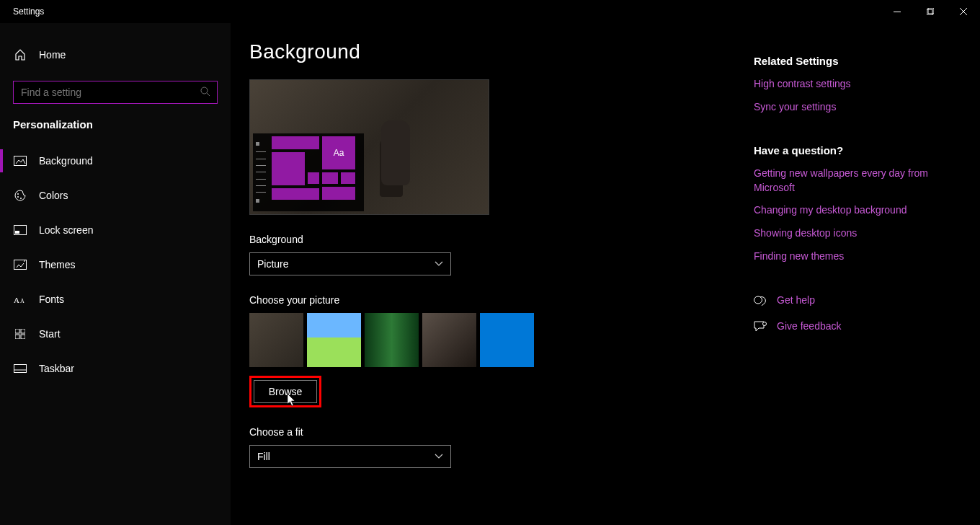  What do you see at coordinates (369, 147) in the screenshot?
I see `desktop-preview: Aa` at bounding box center [369, 147].